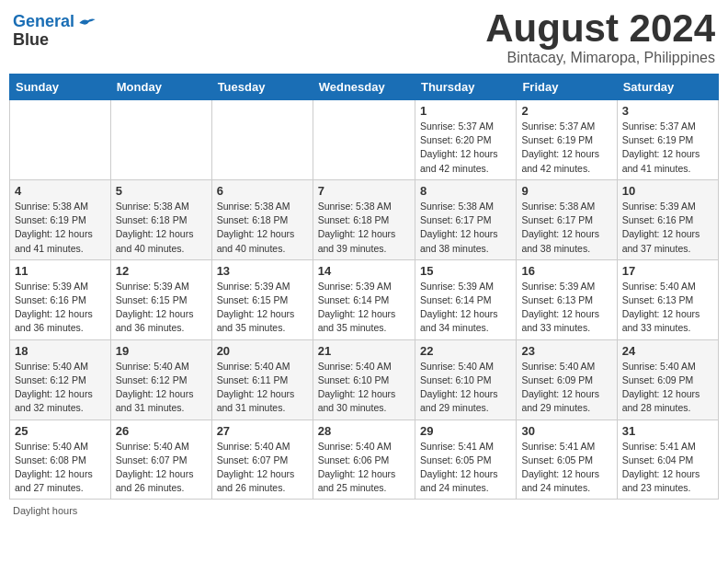 This screenshot has height=563, width=728. What do you see at coordinates (566, 431) in the screenshot?
I see `day-number: 30` at bounding box center [566, 431].